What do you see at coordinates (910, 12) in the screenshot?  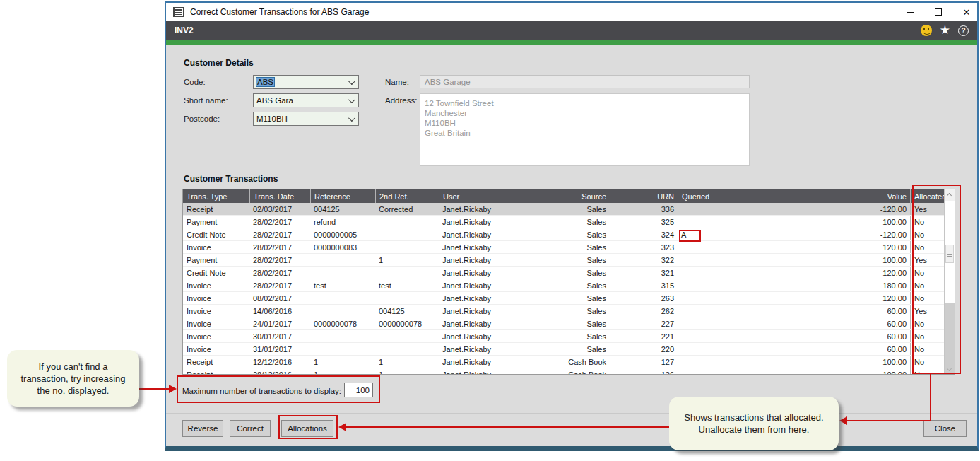 I see `minimize-button` at bounding box center [910, 12].